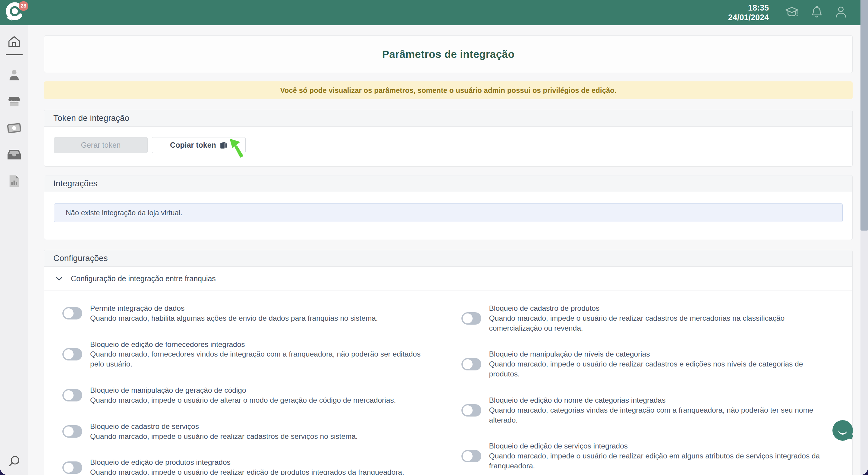  I want to click on toggle-description: Quando marcado, categorias vindas de int…, so click(661, 415).